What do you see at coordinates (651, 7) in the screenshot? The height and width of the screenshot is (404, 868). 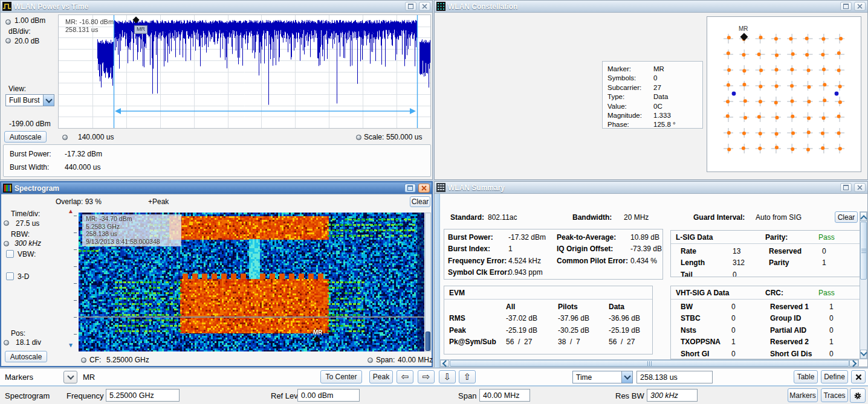 I see `constellation-titlebar: WLAN Constellation` at bounding box center [651, 7].